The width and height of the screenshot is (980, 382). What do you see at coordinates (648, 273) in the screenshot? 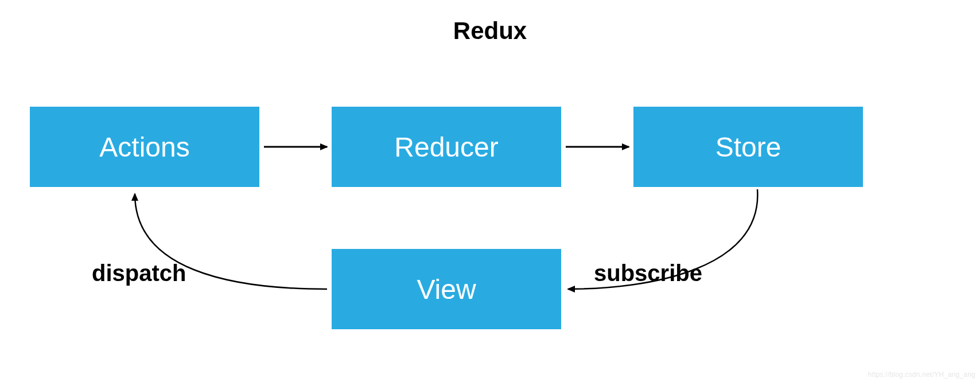
I see `edge-label-subscribe: subscribe` at bounding box center [648, 273].